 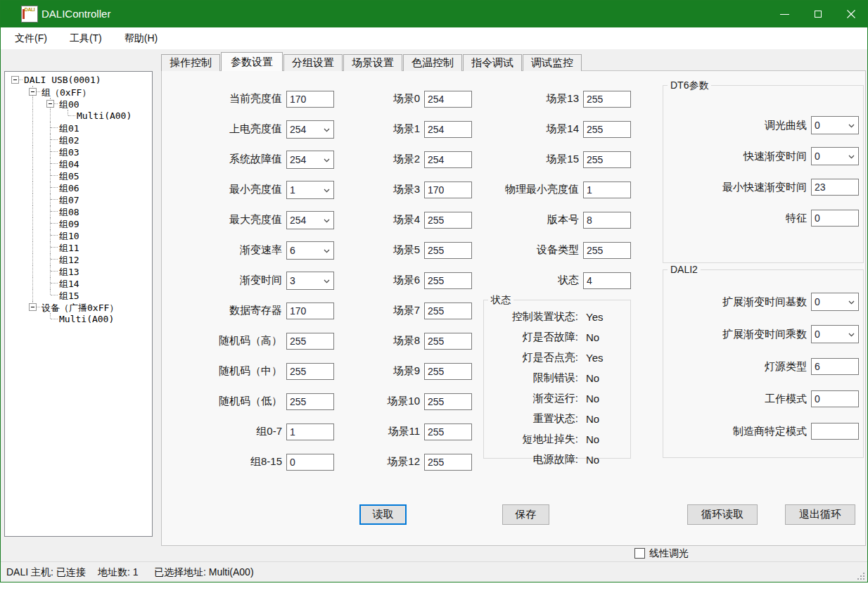 I want to click on tree-item: 组13, so click(x=79, y=272).